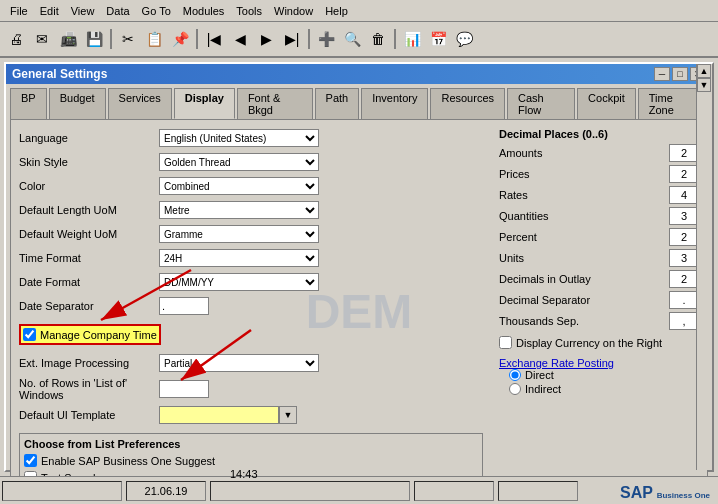 This screenshot has height=504, width=718. I want to click on time-format-select: 24H, so click(239, 258).